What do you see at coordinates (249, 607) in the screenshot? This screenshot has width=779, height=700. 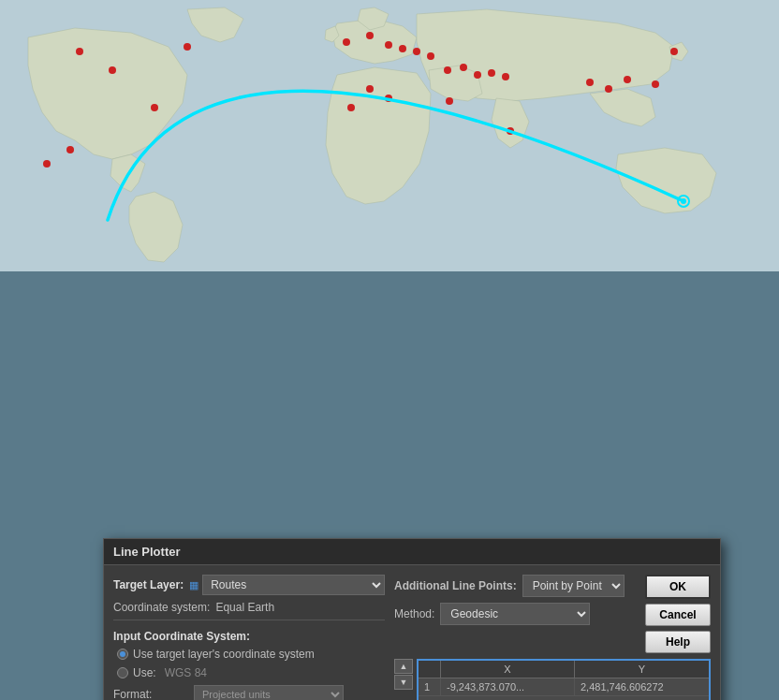 I see `coord-system-row: Coordinate system: Equal Earth` at bounding box center [249, 607].